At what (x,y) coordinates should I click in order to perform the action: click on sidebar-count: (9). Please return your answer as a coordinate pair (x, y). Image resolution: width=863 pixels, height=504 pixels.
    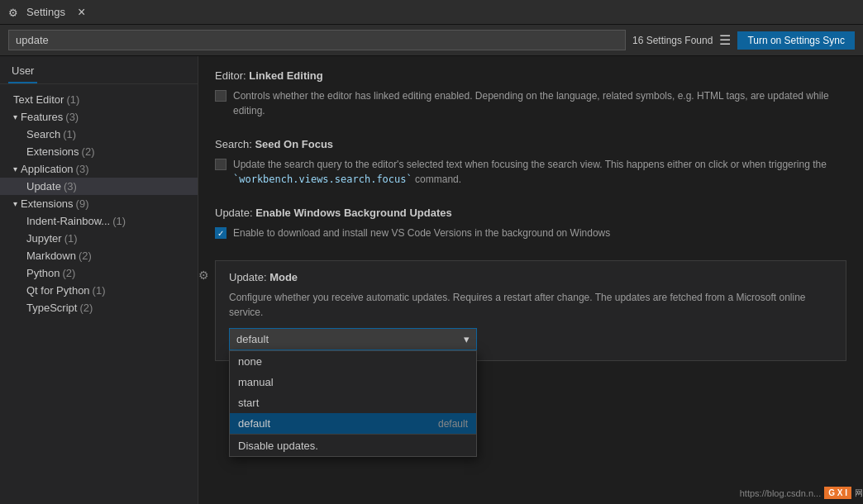
    Looking at the image, I should click on (83, 203).